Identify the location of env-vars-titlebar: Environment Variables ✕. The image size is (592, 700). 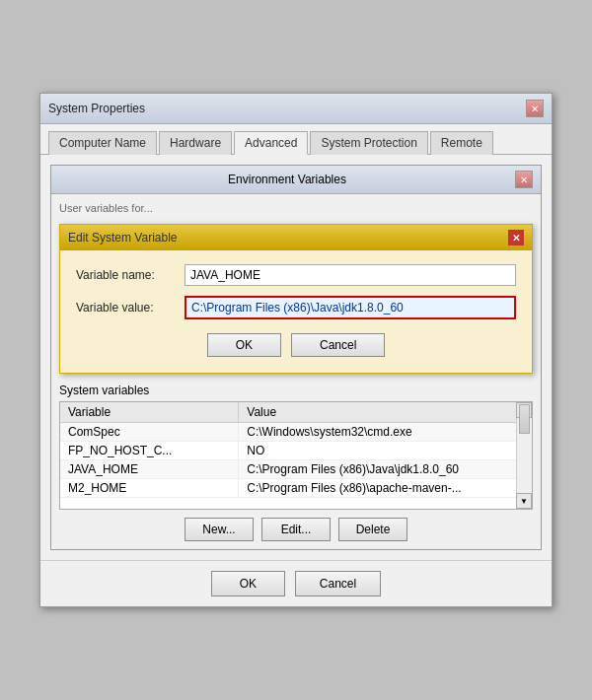
(296, 179).